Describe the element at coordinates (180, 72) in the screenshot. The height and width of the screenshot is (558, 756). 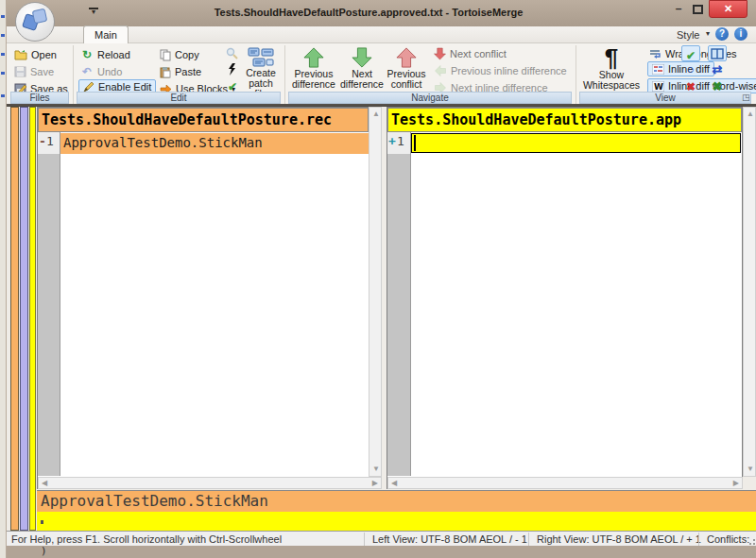
I see `paste-button: Paste` at that location.